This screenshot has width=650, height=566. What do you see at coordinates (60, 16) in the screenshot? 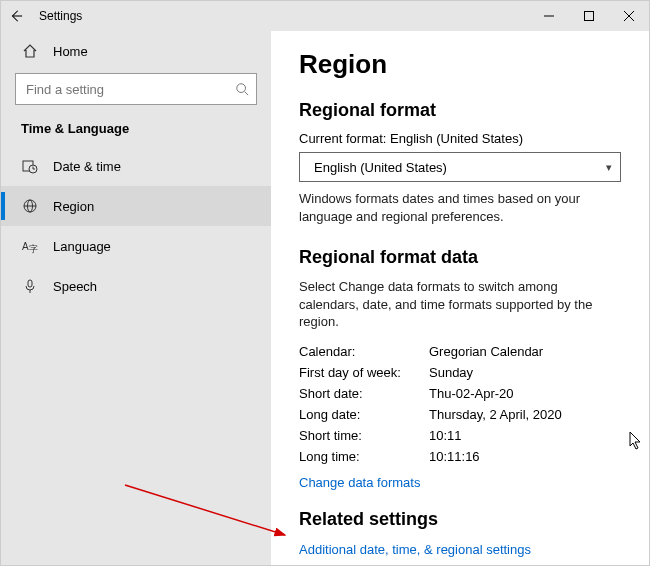
I see `window-title: Settings` at bounding box center [60, 16].